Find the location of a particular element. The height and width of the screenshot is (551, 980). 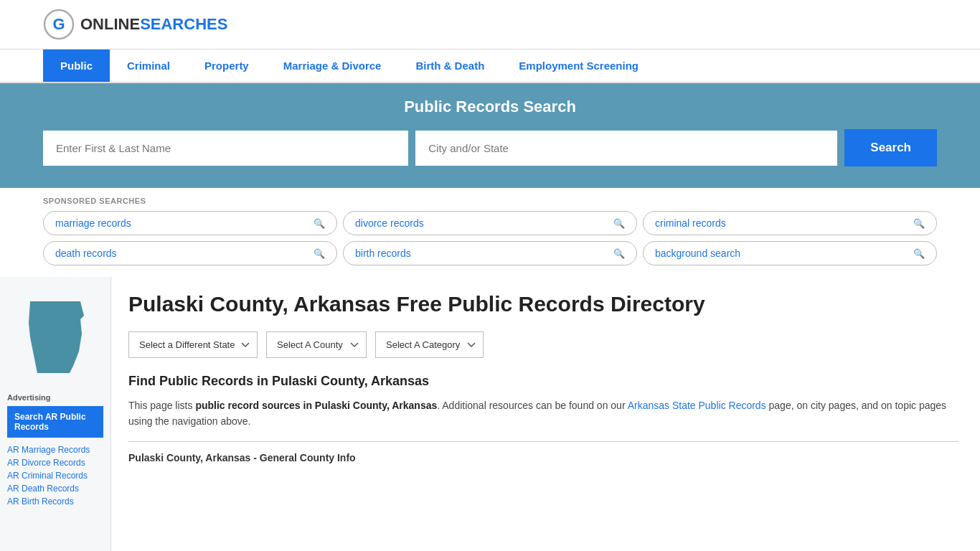

search-icon-background: 🔍 is located at coordinates (919, 254).